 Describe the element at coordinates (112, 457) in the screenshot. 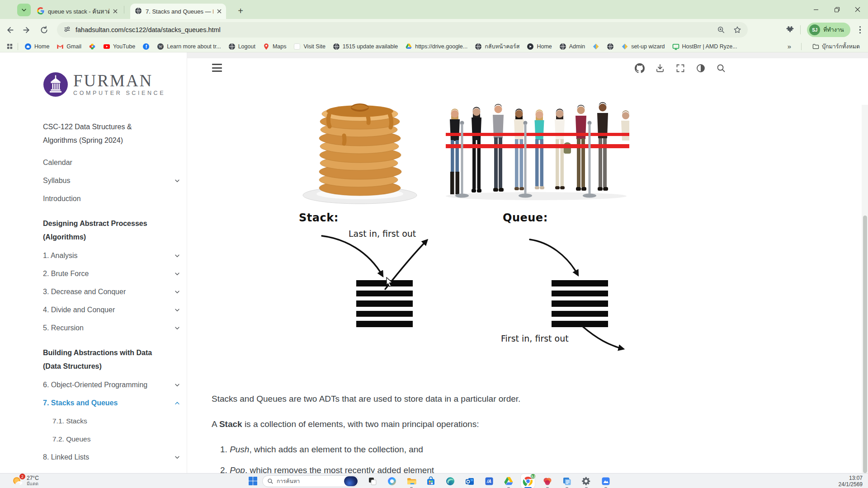

I see `sidebar-item: 8. Linked Lists` at that location.